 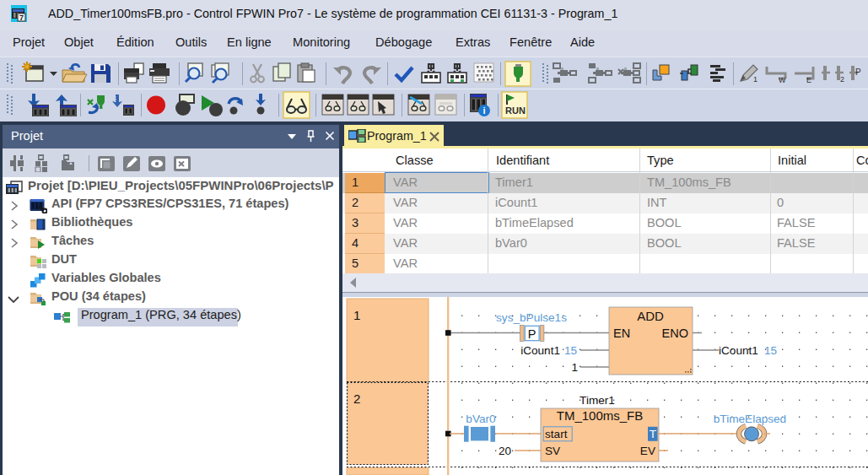 What do you see at coordinates (484, 111) in the screenshot?
I see `svg-text: i` at bounding box center [484, 111].